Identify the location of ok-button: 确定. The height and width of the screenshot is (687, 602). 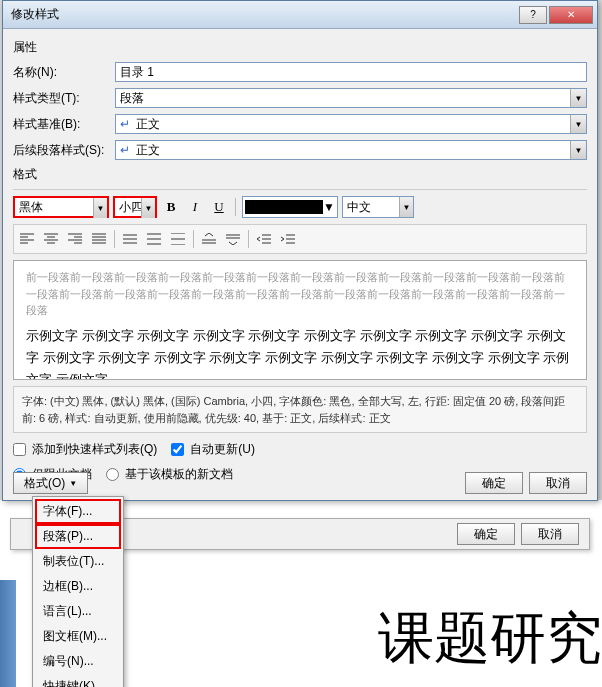
(494, 483).